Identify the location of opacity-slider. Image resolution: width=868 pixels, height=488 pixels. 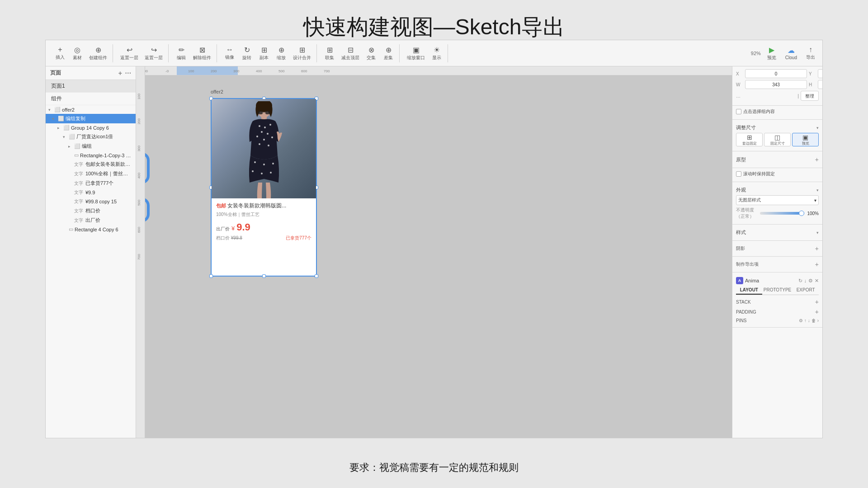
(782, 213).